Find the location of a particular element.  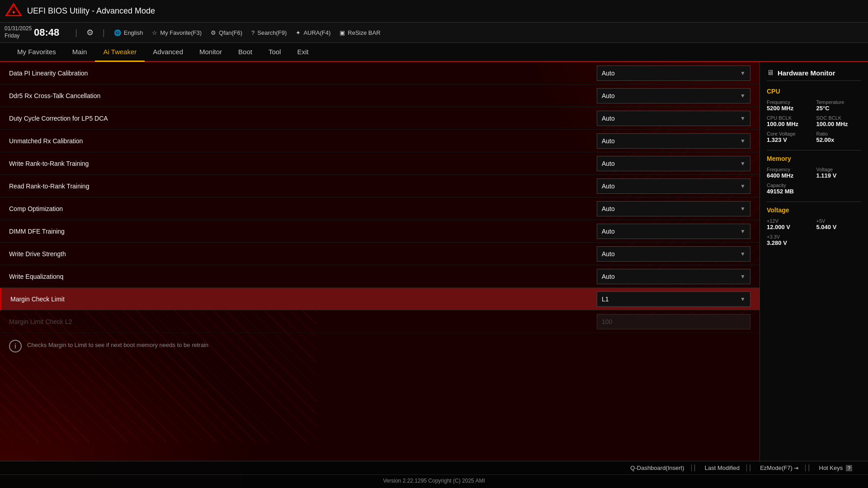

setting-row-margin-check: Margin Check Limit L1 ▼ is located at coordinates (380, 299).